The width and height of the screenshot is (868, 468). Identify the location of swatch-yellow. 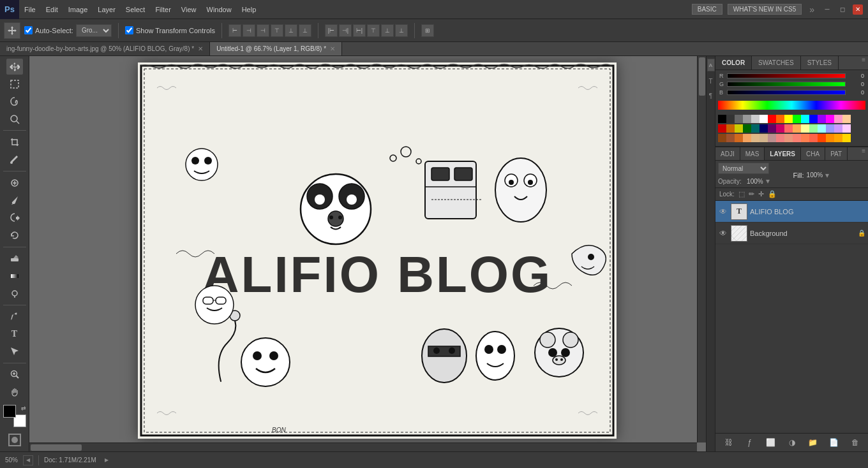
(789, 119).